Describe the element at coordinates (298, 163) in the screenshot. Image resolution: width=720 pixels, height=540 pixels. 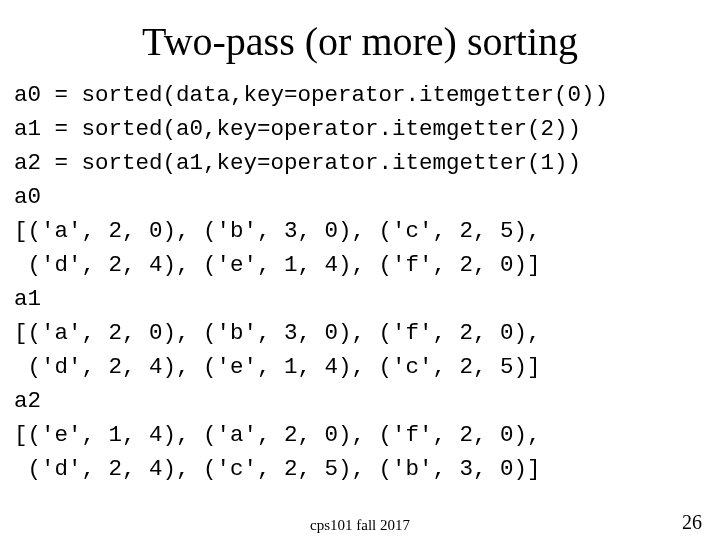
I see `code-line: a2 = sorted(a1,key=operator.itemgetter(1…` at that location.